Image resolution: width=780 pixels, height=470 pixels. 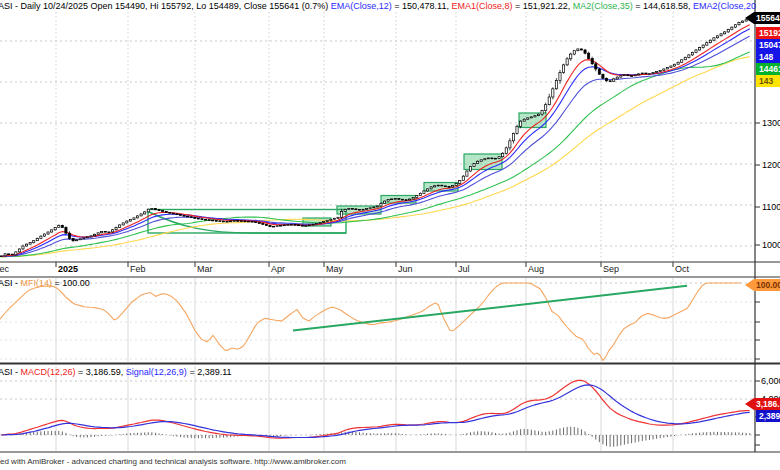 What do you see at coordinates (210, 372) in the screenshot?
I see `title-segment: = 2,389.11` at bounding box center [210, 372].